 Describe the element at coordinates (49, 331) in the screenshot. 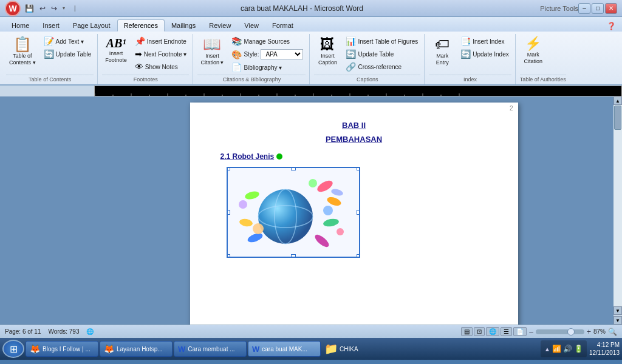

I see `status-left: Page: 6 of 11 Words: 793 🌐` at that location.